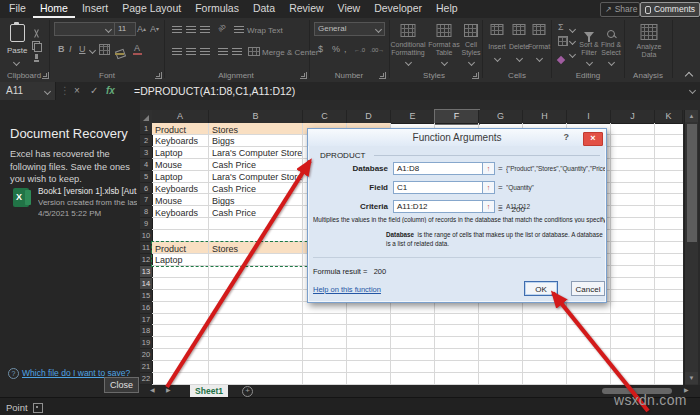 The width and height of the screenshot is (700, 415). What do you see at coordinates (125, 29) in the screenshot?
I see `font-size-select: 11` at bounding box center [125, 29].